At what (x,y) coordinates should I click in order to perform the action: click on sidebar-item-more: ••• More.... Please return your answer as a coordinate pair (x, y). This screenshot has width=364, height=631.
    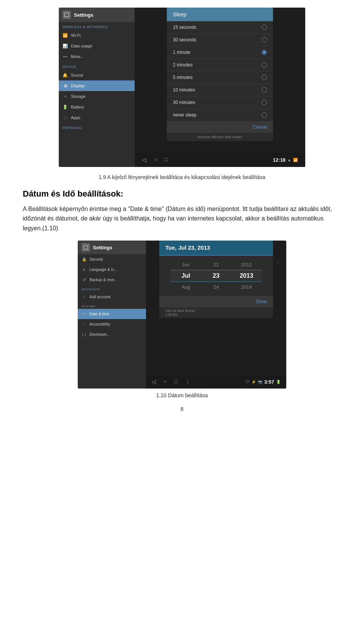
    Looking at the image, I should click on (97, 57).